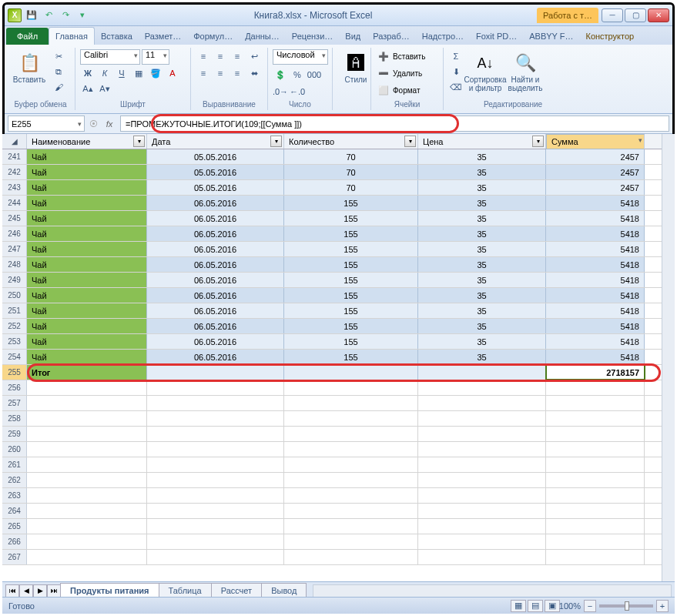 The height and width of the screenshot is (616, 677). What do you see at coordinates (492, 591) in the screenshot?
I see `horizontal-scrollbar` at bounding box center [492, 591].